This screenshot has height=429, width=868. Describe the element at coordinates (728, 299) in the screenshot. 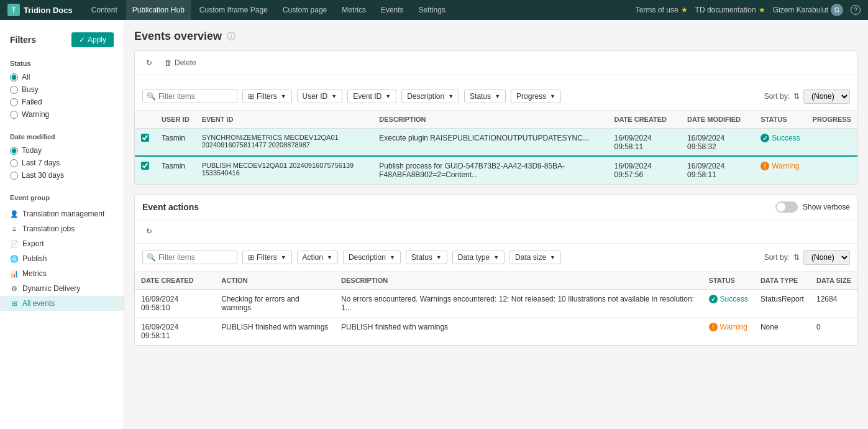

I see `status-success-badge: ✓ Success` at that location.